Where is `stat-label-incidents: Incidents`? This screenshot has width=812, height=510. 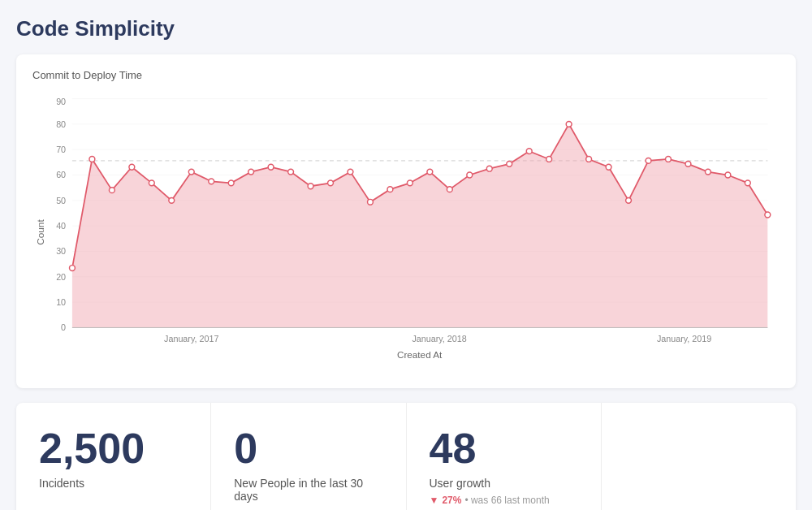
stat-label-incidents: Incidents is located at coordinates (114, 483).